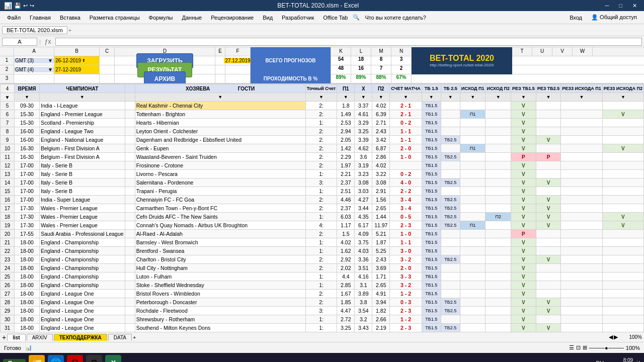 The width and height of the screenshot is (644, 362). I want to click on filter-res3tb25: ▼, so click(548, 98).